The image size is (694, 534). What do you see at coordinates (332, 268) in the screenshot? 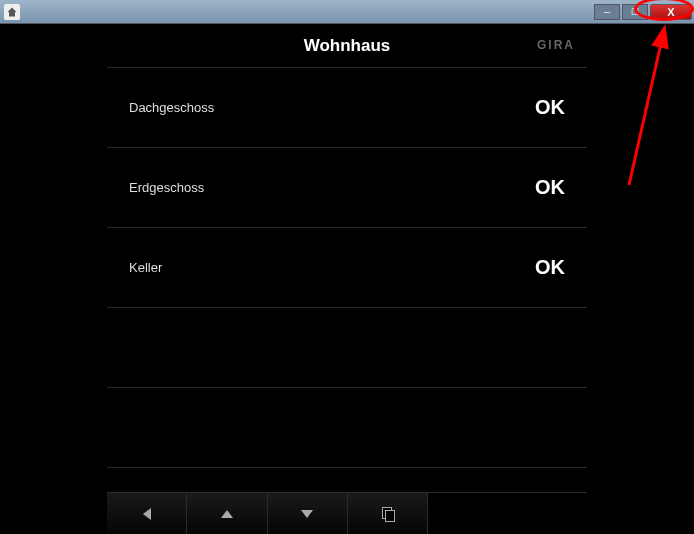
I see `room-label: Keller` at bounding box center [332, 268].